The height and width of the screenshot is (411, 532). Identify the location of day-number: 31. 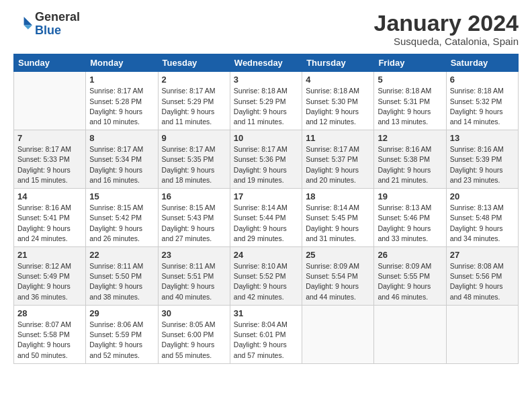
(266, 313).